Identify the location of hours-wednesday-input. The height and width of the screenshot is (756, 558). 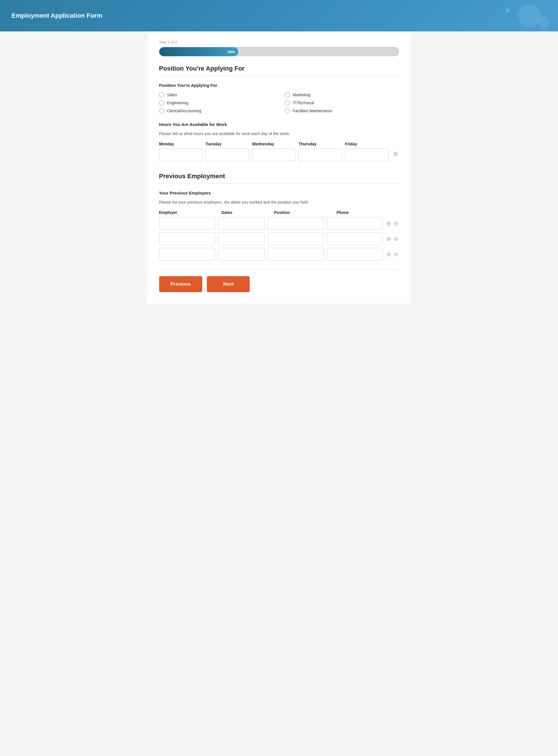
(274, 155).